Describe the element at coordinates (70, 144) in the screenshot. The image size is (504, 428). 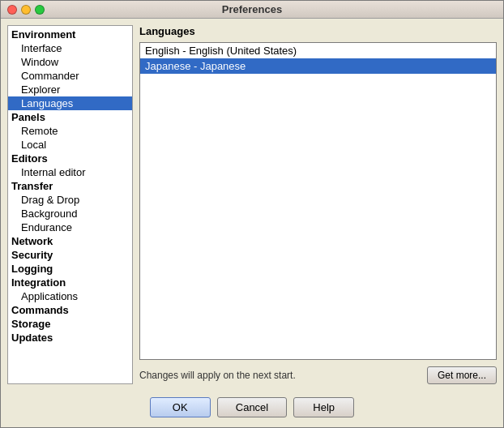
I see `sidebar-item-local: Local` at that location.